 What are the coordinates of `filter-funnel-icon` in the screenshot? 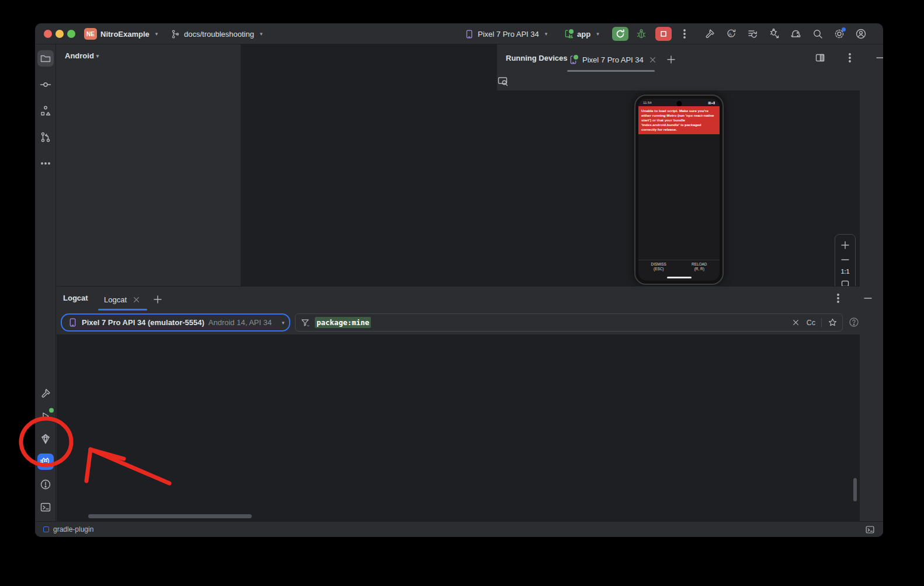 It's located at (305, 322).